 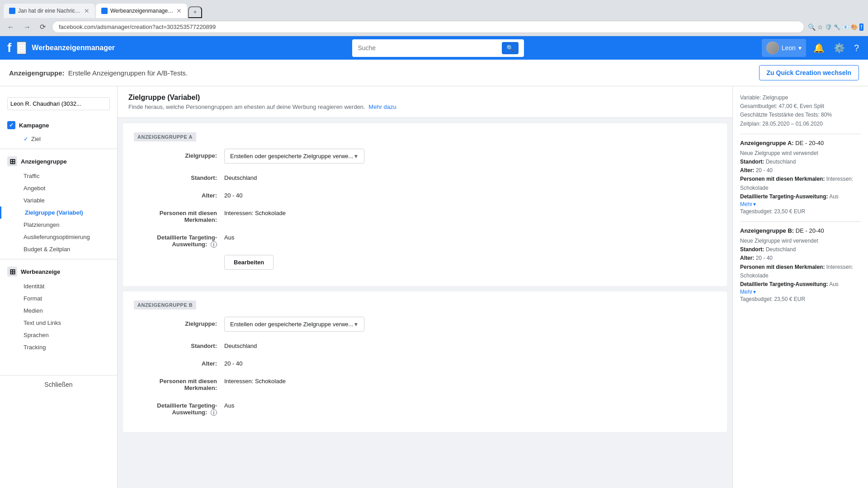 What do you see at coordinates (752, 249) in the screenshot?
I see `ad-group-b-standort-label: Standort:` at bounding box center [752, 249].